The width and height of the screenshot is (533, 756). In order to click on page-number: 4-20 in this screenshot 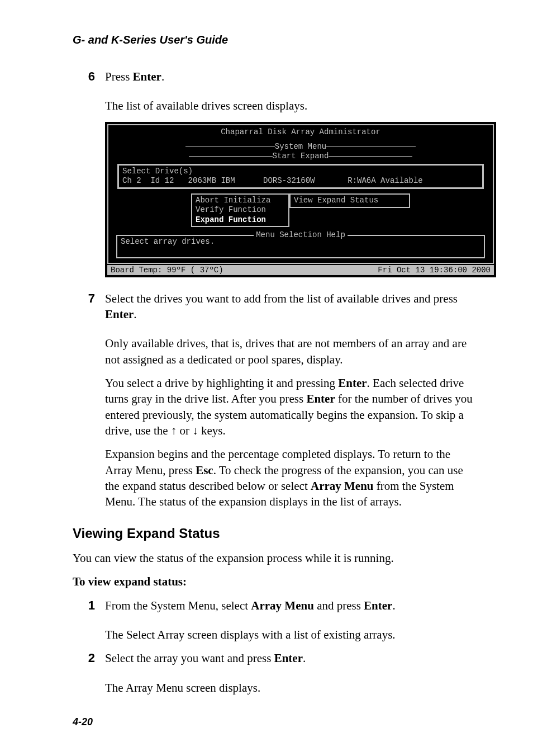, I will do `click(83, 722)`.